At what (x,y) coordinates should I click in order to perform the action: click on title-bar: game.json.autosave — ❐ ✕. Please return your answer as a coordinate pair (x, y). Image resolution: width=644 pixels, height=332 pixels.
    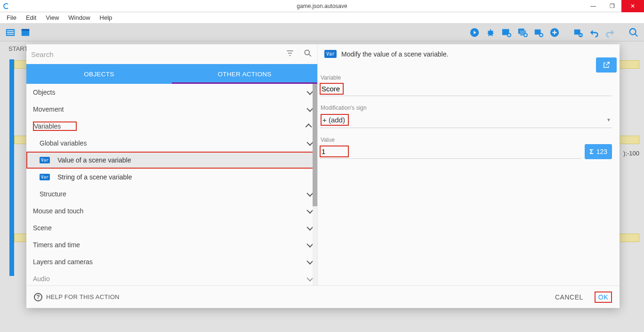
    Looking at the image, I should click on (322, 6).